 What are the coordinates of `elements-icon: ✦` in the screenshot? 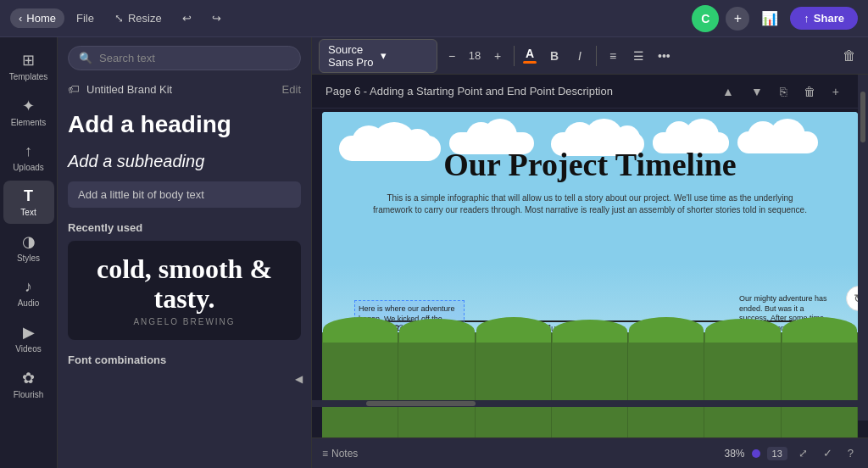 It's located at (29, 106).